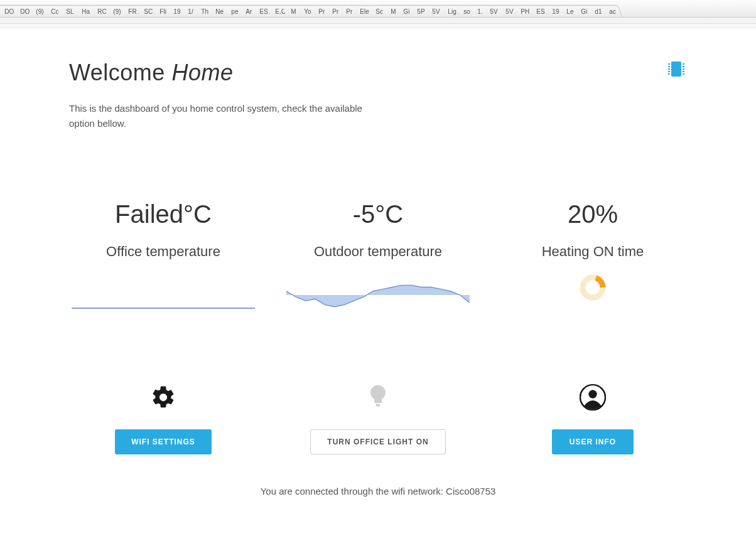 Image resolution: width=756 pixels, height=558 pixels. Describe the element at coordinates (151, 73) in the screenshot. I see `page-title: Welcome Home` at that location.